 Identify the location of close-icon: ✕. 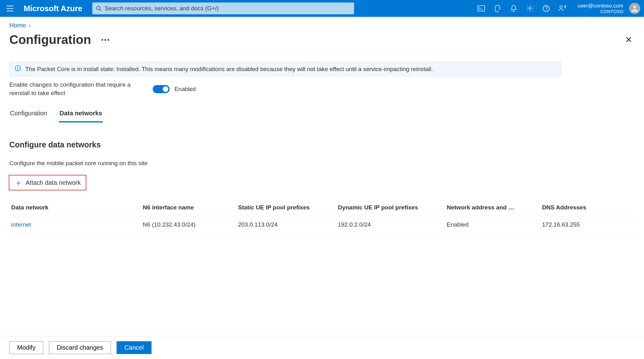
(628, 40).